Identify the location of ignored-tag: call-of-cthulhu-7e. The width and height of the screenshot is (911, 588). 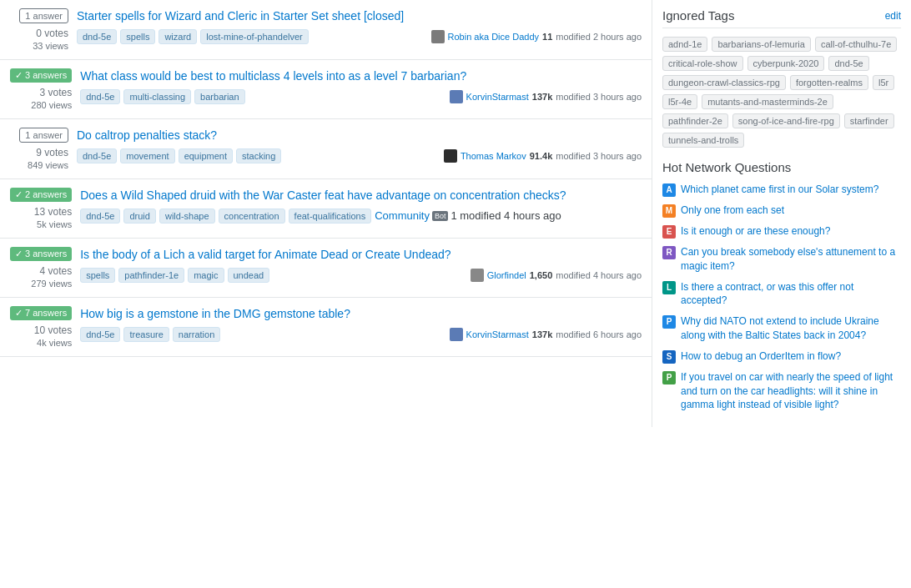
(856, 44).